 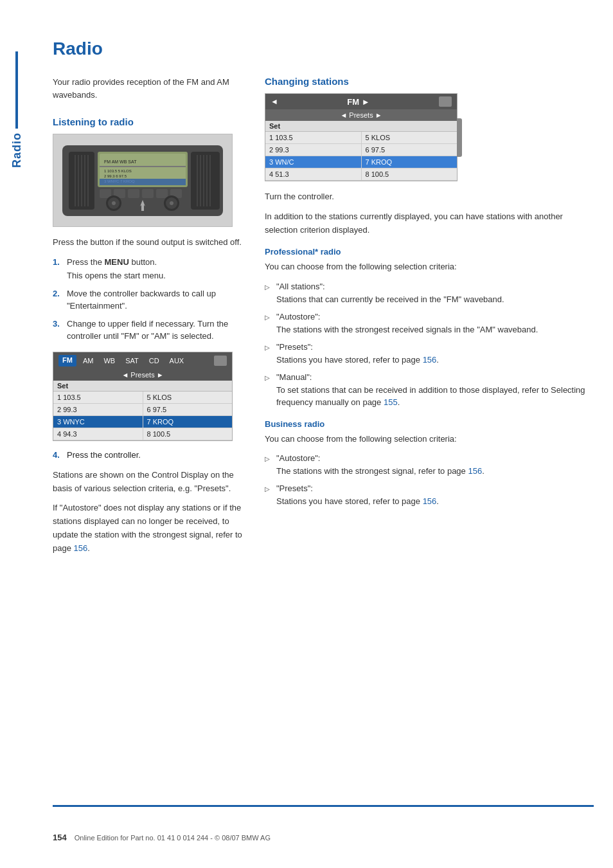 I want to click on cs-2-right: 6 97.5, so click(x=410, y=150).